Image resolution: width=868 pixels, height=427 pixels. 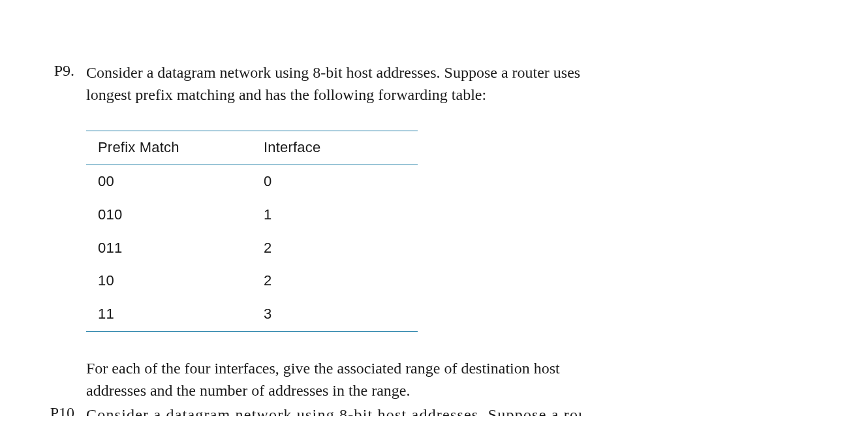 What do you see at coordinates (334, 410) in the screenshot?
I see `cutoff-problem-text: Consider a datagram network using 8-bit …` at bounding box center [334, 410].